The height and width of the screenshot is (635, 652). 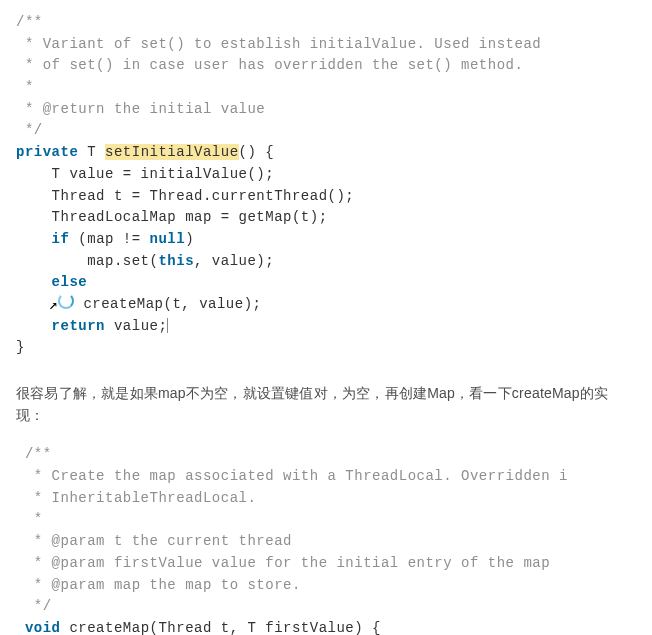 I want to click on code-text: createMap(t, value);, so click(x=164, y=304).